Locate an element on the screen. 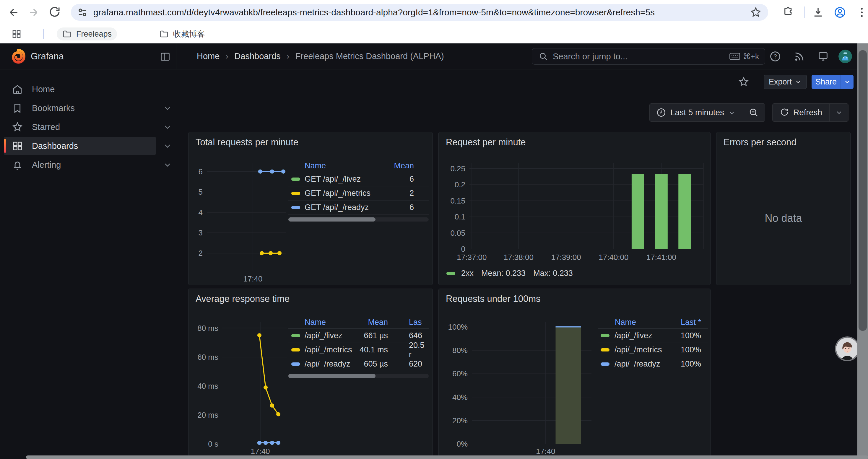 This screenshot has width=868, height=459. panel-title: Request per minute is located at coordinates (486, 142).